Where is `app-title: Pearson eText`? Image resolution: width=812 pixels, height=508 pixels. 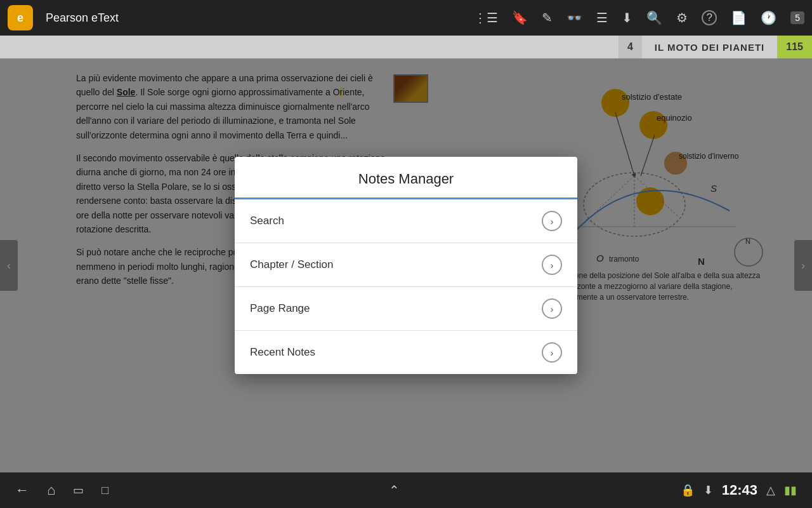 app-title: Pearson eText is located at coordinates (82, 18).